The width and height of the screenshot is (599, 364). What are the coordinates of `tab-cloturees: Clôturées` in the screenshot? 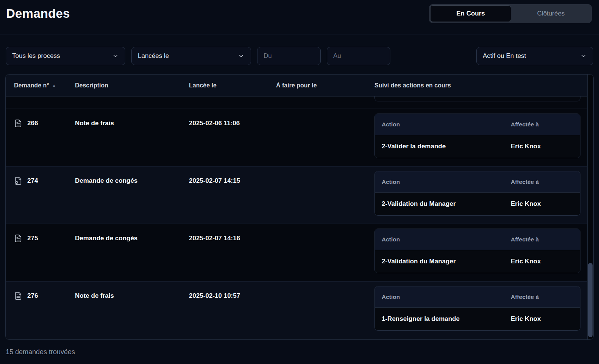 It's located at (551, 14).